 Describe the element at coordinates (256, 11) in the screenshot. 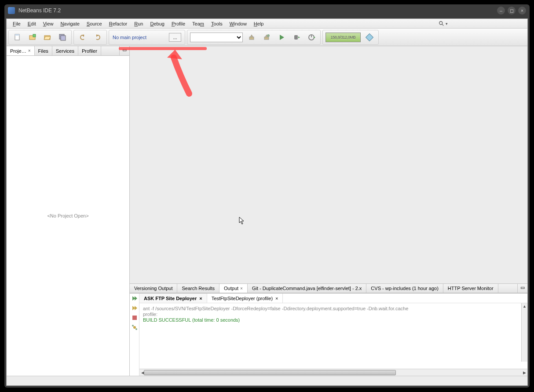

I see `window-title: NetBeans IDE 7.2` at that location.